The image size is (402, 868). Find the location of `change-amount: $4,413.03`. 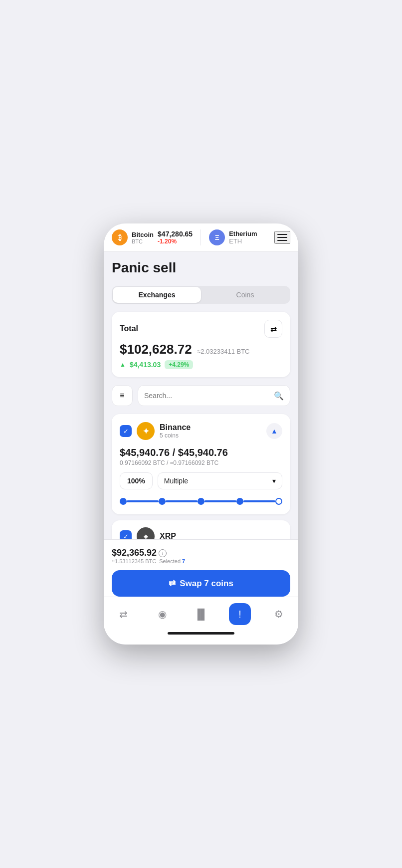

change-amount: $4,413.03 is located at coordinates (145, 365).